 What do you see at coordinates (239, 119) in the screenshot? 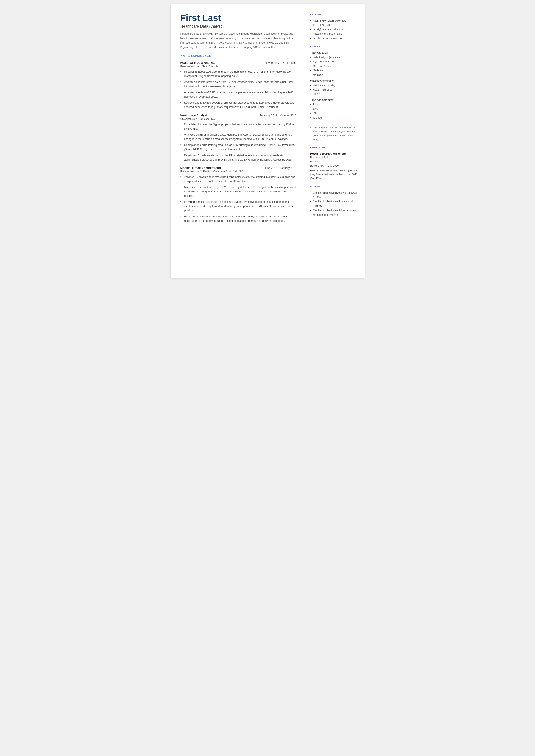
I see `job-company-2: Growthsi, San Francisco, CA` at bounding box center [239, 119].